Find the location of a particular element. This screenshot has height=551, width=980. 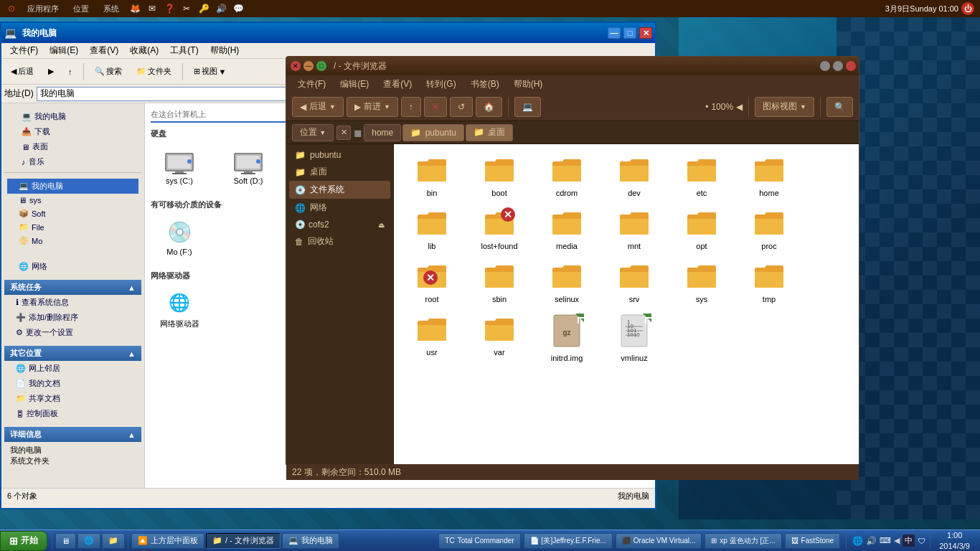

key-icon: 🔑 is located at coordinates (204, 9).